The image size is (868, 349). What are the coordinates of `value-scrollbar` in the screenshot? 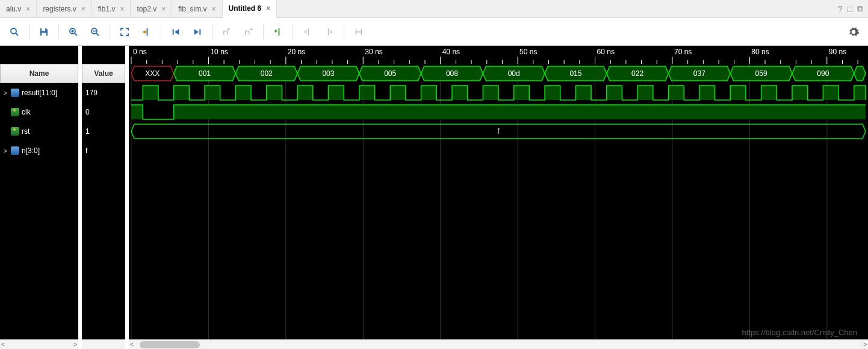 It's located at (104, 344).